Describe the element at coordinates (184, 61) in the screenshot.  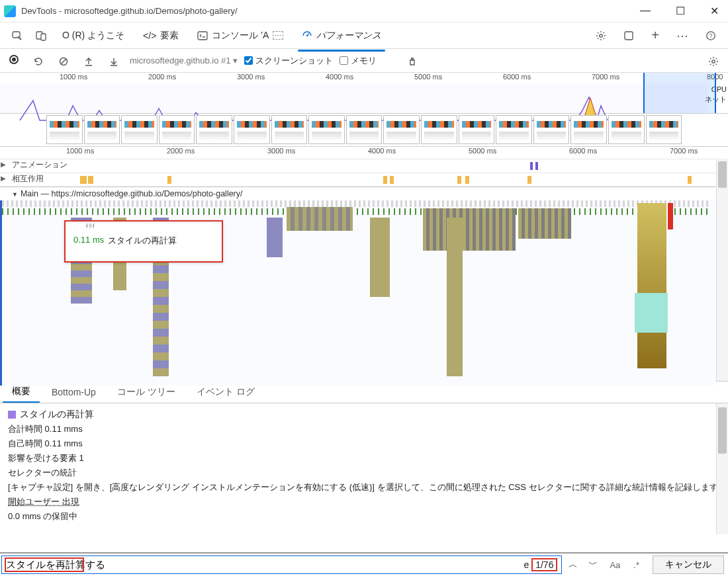
I see `target-dropdown: microsoftedge.github.io #1 ▾` at that location.